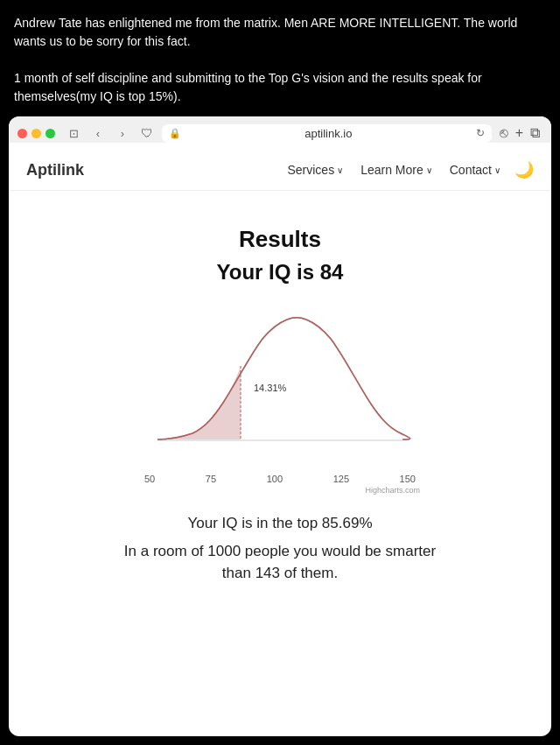 Image resolution: width=560 pixels, height=745 pixels. Describe the element at coordinates (98, 133) in the screenshot. I see `back-button: ‹` at that location.